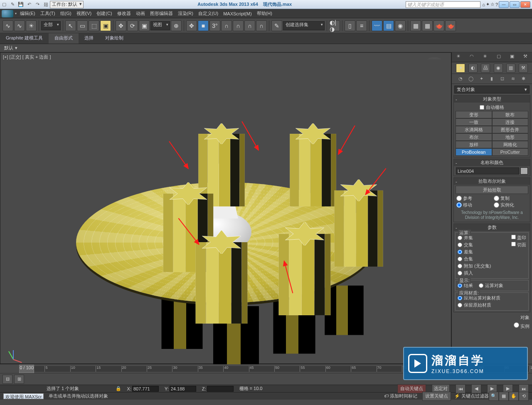 The width and height of the screenshot is (532, 405). What do you see at coordinates (485, 57) in the screenshot?
I see `person-icon: ⛯` at bounding box center [485, 57].